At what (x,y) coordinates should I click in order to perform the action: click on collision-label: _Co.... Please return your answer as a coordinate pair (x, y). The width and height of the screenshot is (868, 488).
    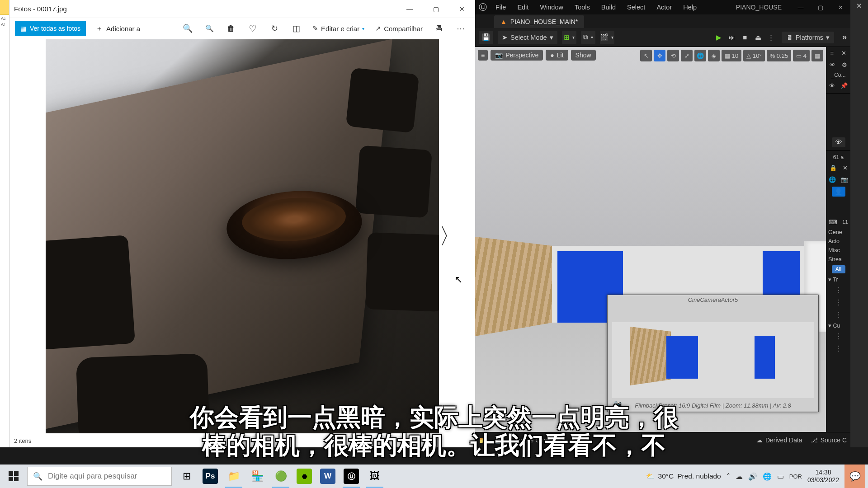
    Looking at the image, I should click on (838, 75).